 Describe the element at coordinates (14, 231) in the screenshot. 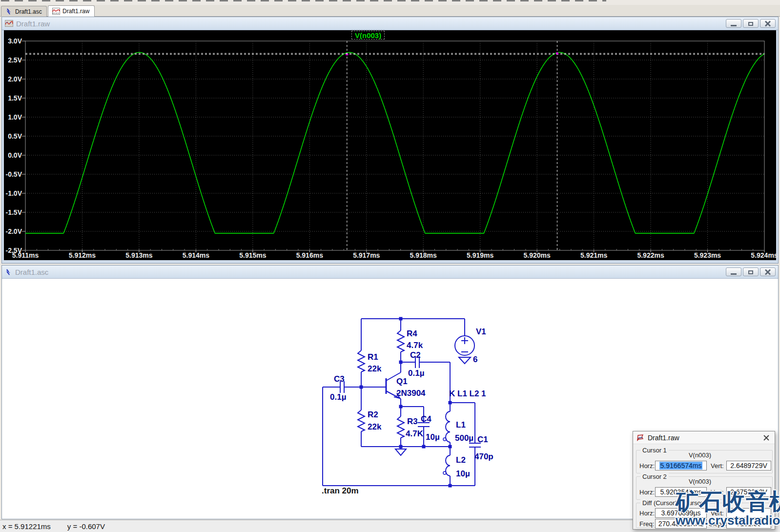

I see `y-tick-label: -2.0V` at that location.